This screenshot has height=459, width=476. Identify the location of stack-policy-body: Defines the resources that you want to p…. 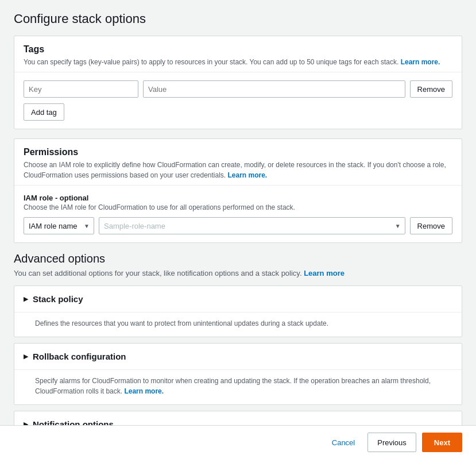
(238, 324).